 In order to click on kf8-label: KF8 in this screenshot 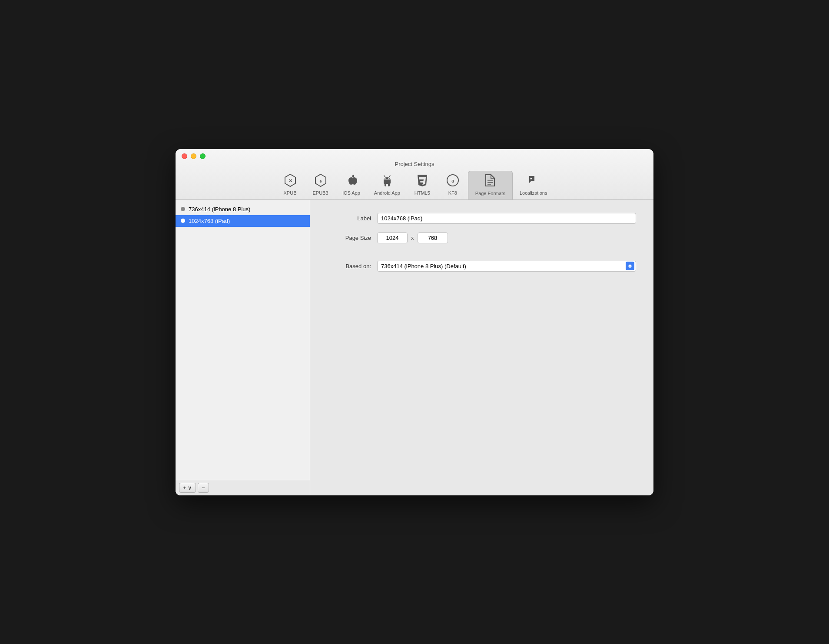, I will do `click(453, 193)`.